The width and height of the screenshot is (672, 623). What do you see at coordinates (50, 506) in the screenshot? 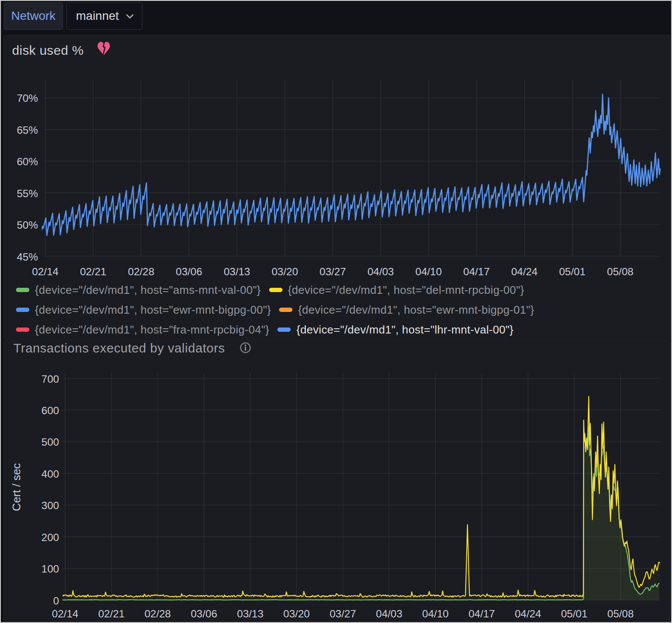
I see `svg-text: 300` at bounding box center [50, 506].